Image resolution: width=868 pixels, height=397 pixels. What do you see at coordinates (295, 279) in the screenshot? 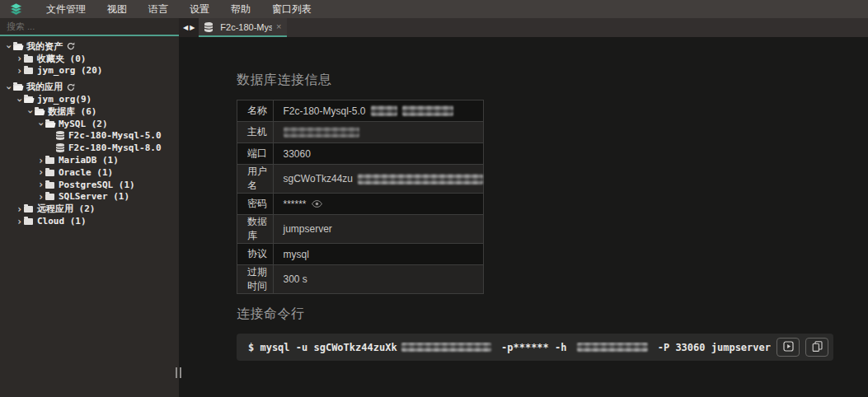
I see `value-text: 300 s` at bounding box center [295, 279].